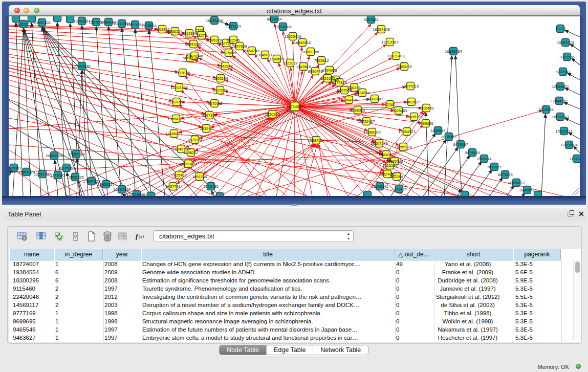 The image size is (588, 372). What do you see at coordinates (136, 194) in the screenshot?
I see `svg-text: 12323446` at bounding box center [136, 194].